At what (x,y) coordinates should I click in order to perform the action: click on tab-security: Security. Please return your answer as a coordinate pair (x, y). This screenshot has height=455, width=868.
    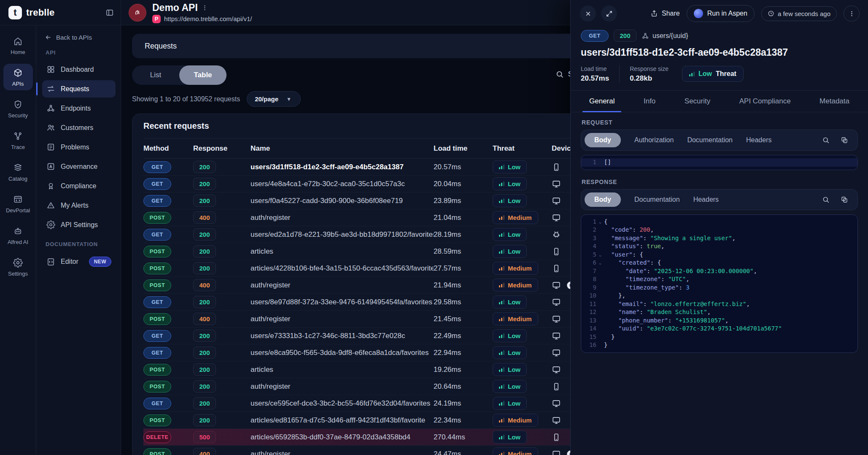
    Looking at the image, I should click on (698, 101).